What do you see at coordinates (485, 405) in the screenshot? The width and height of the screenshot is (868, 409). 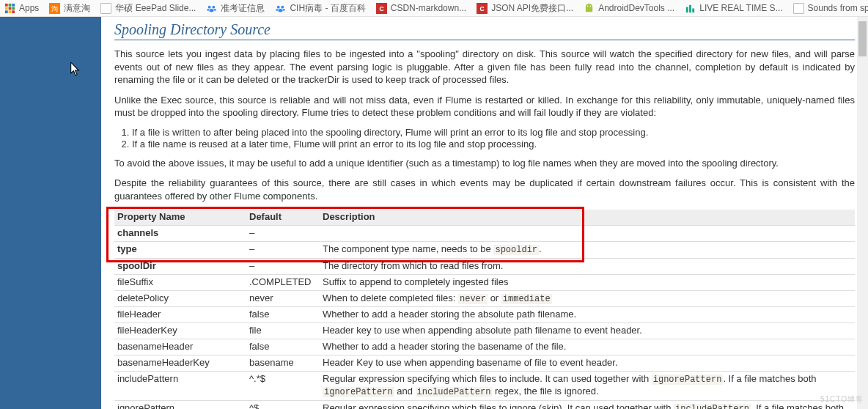 I see `table-row: ignorePattern^$Regular expression specif…` at bounding box center [485, 405].